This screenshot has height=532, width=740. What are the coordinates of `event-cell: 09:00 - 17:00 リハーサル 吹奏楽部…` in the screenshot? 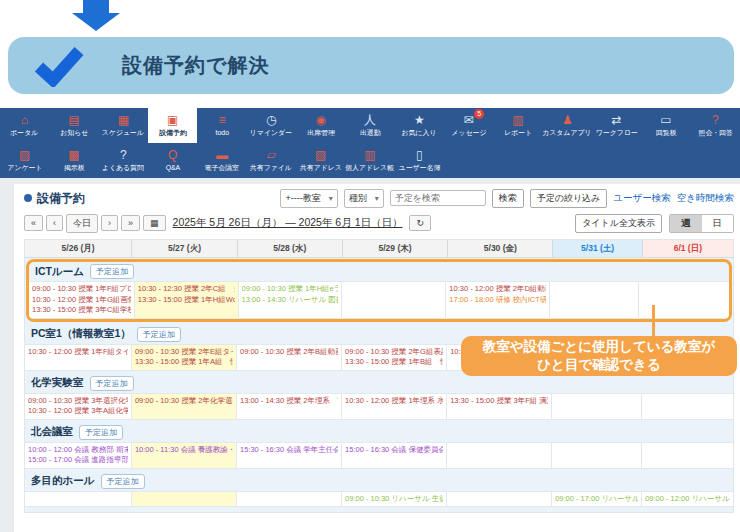 It's located at (597, 500).